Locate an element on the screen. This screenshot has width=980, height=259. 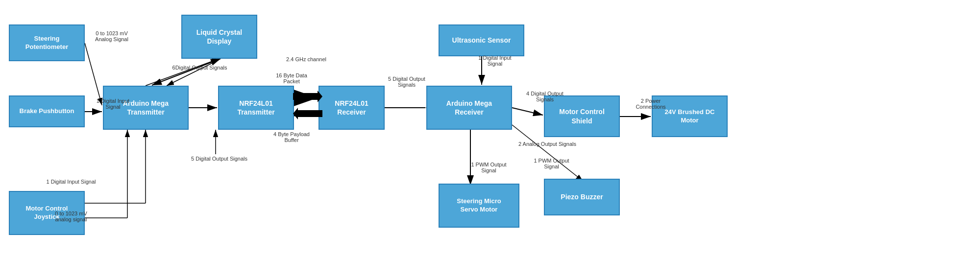
signal-analog-steer: 0 to 1023 mVAnalog Signal is located at coordinates (112, 36).